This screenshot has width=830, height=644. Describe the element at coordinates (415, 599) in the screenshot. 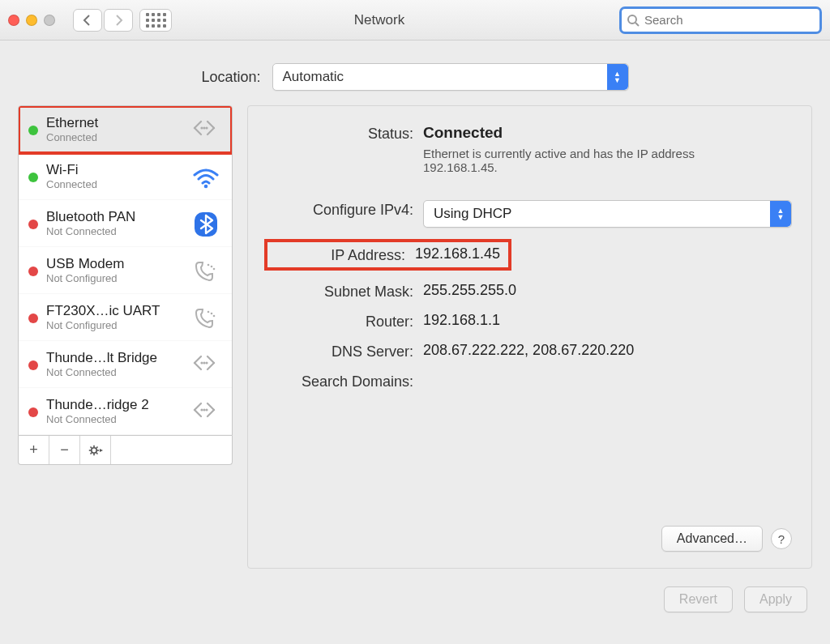

I see `bottom-bar: Revert Apply` at that location.